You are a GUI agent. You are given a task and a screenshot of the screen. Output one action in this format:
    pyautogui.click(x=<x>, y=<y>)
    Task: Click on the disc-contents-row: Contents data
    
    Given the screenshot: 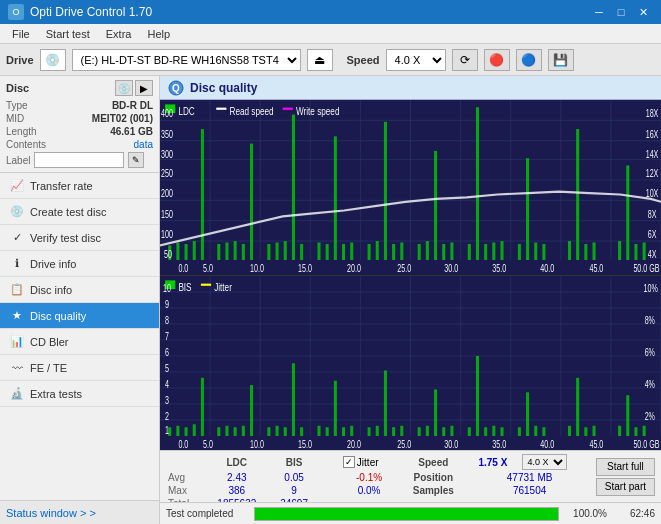 What is the action you would take?
    pyautogui.click(x=80, y=144)
    